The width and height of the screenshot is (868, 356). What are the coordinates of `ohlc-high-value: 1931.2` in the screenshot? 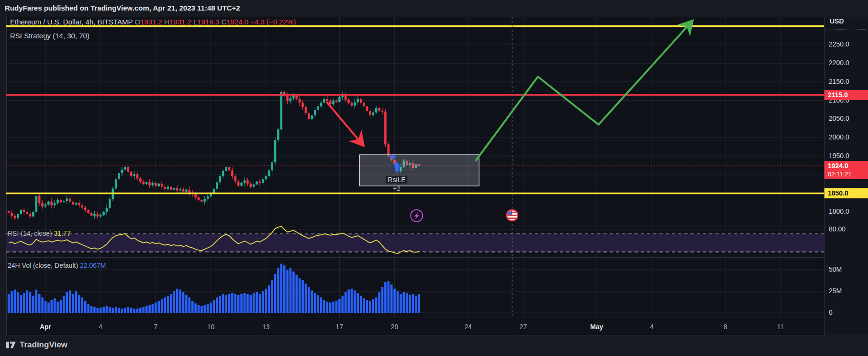 It's located at (180, 22).